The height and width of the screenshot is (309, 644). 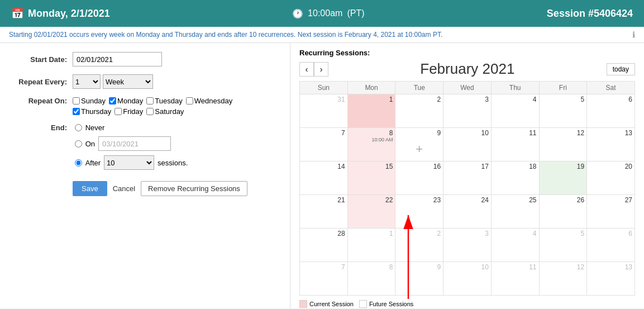 I want to click on cal-cell: 18, so click(x=515, y=178).